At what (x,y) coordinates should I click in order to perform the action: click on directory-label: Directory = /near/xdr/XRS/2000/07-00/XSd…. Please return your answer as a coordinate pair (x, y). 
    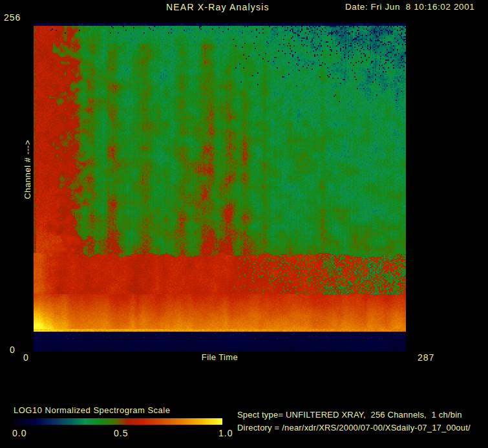
    Looking at the image, I should click on (354, 428).